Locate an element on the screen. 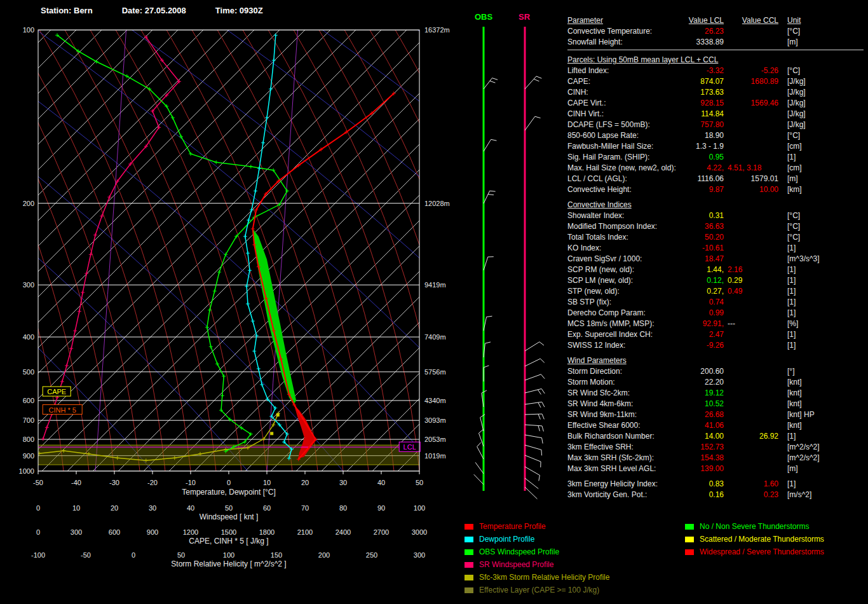 Image resolution: width=868 pixels, height=604 pixels. param-value: -10.61 is located at coordinates (713, 248).